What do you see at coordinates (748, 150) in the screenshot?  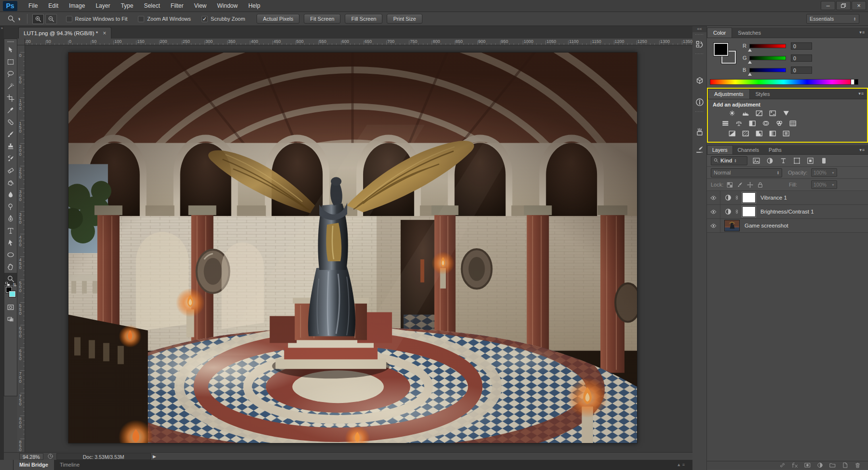 I see `layers-tab-channels: Channels` at bounding box center [748, 150].